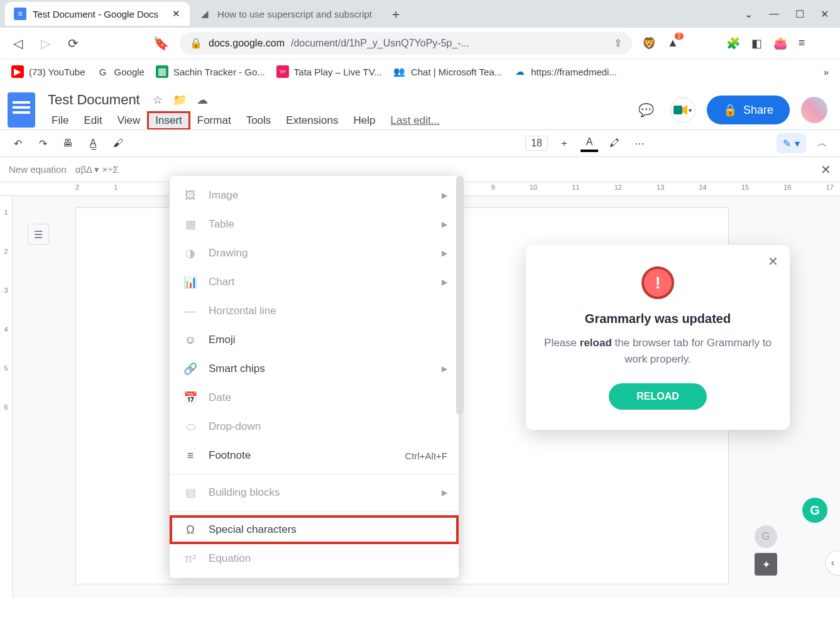  Describe the element at coordinates (766, 564) in the screenshot. I see `explore-button: ✦` at that location.